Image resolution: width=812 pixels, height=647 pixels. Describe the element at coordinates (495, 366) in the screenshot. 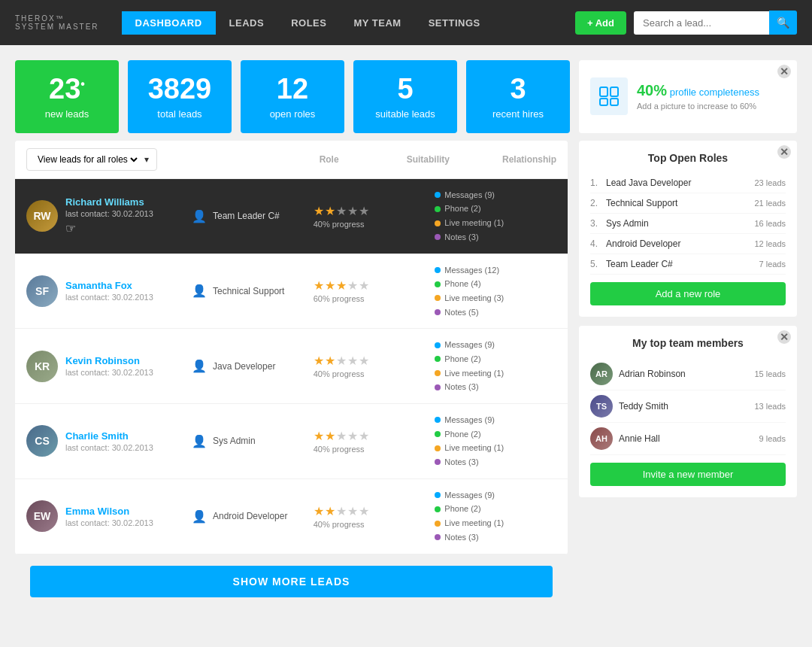

I see `relationship-kevin: Messages (9) Phone (2) Live meeting (1) …` at that location.